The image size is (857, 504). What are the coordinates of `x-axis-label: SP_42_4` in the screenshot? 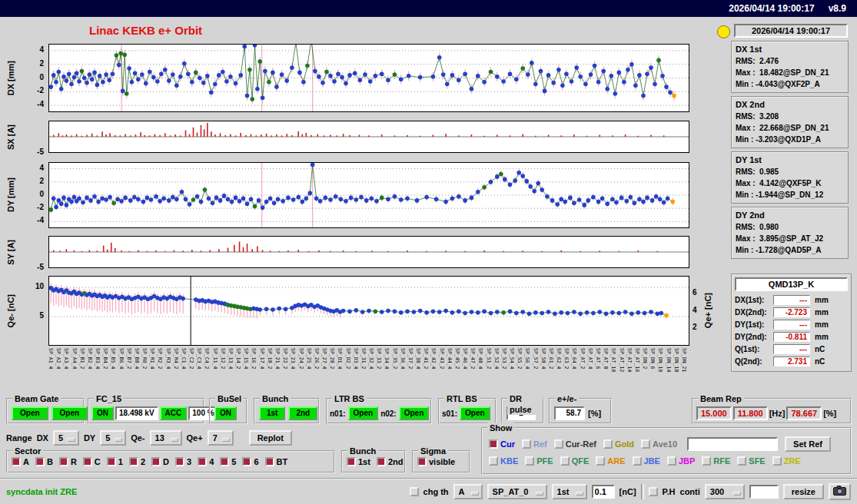 It's located at (433, 358).